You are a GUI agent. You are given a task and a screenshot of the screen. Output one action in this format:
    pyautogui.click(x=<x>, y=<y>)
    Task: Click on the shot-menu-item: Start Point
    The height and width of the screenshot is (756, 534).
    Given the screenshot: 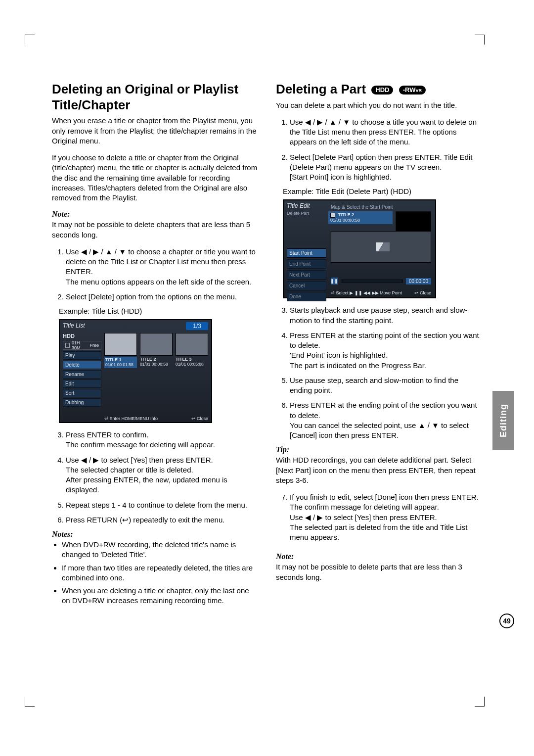 What is the action you would take?
    pyautogui.click(x=307, y=253)
    